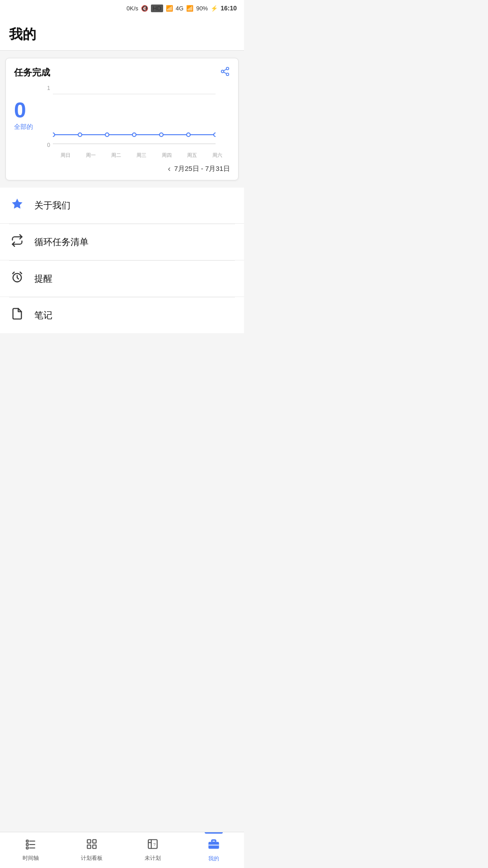 This screenshot has height=868, width=488. I want to click on task-count: 0, so click(20, 110).